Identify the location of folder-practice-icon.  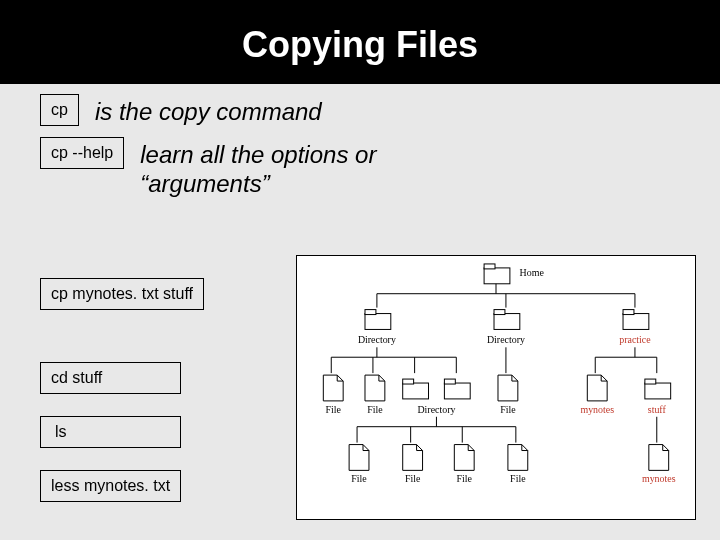
(636, 320).